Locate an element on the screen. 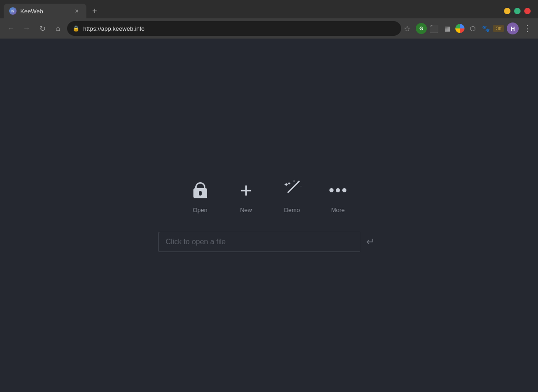  tab-bar: K KeeWeb × + is located at coordinates (269, 9).